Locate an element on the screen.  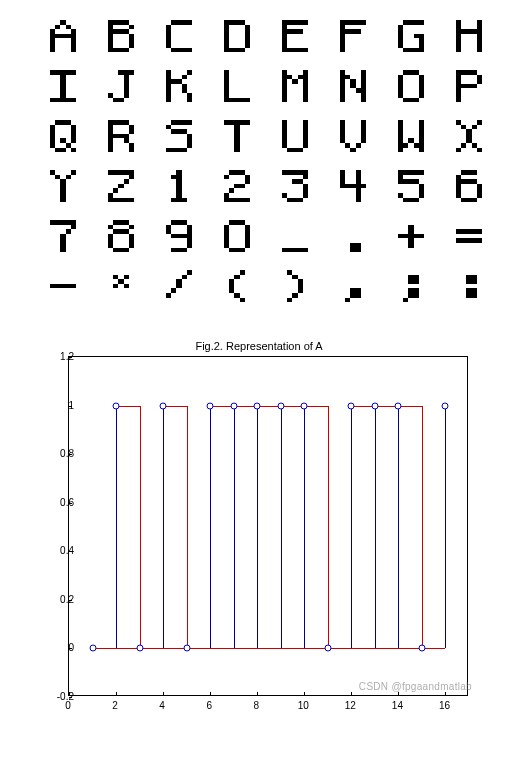
xtick-label: 12 is located at coordinates (350, 706).